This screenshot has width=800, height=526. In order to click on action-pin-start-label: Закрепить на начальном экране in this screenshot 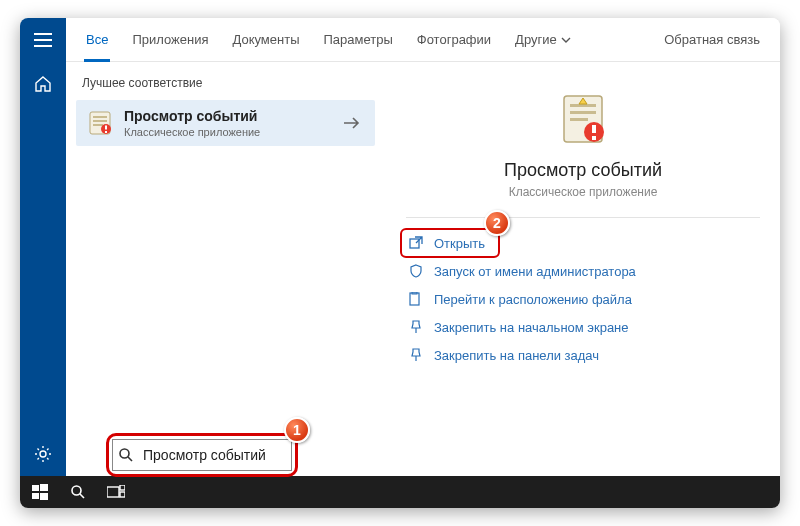, I will do `click(532, 328)`.